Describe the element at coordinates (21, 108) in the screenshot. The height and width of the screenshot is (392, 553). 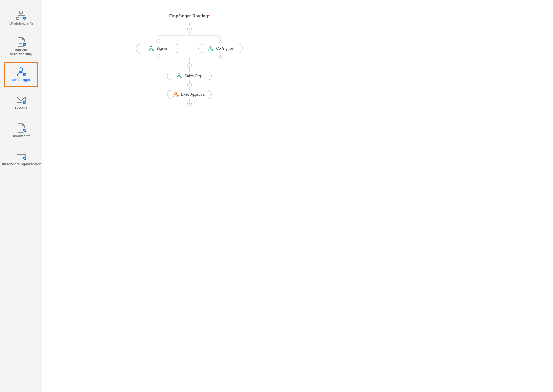
I see `sidebar-item-label: E-Mails` at that location.